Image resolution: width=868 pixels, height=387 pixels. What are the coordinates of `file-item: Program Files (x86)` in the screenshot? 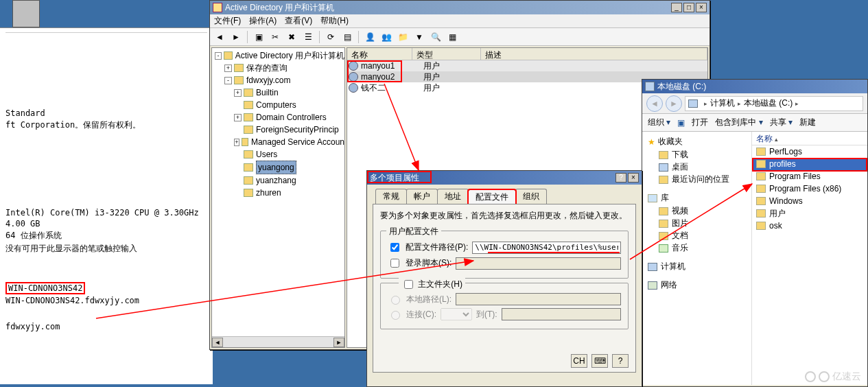 It's located at (810, 189).